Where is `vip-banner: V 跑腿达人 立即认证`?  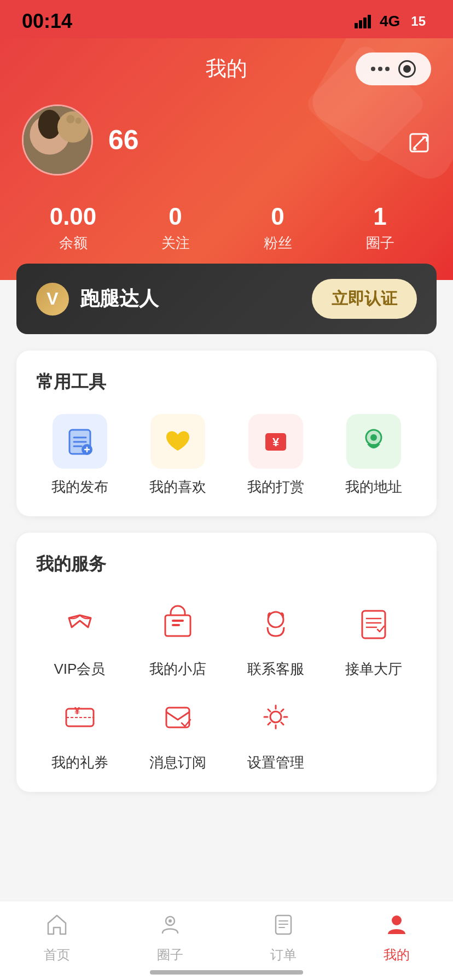 vip-banner: V 跑腿达人 立即认证 is located at coordinates (226, 299).